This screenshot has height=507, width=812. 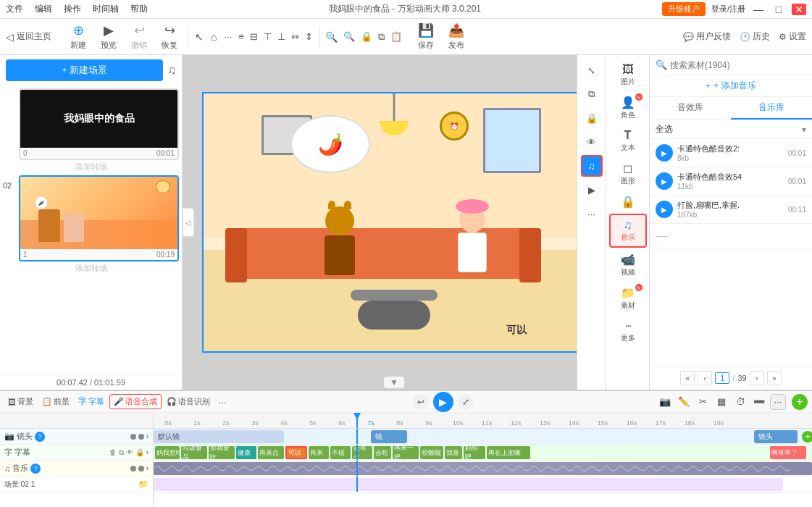 What do you see at coordinates (466, 402) in the screenshot?
I see `tl-fullscreen-button: ⤢` at bounding box center [466, 402].